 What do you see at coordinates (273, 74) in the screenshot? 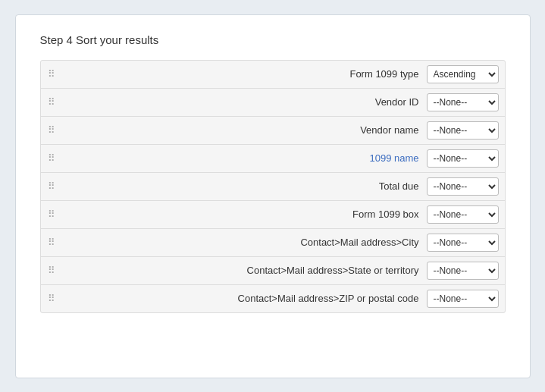
I see `sort-row: ⠿Form 1099 typeAscendingDescending--None…` at bounding box center [273, 74].